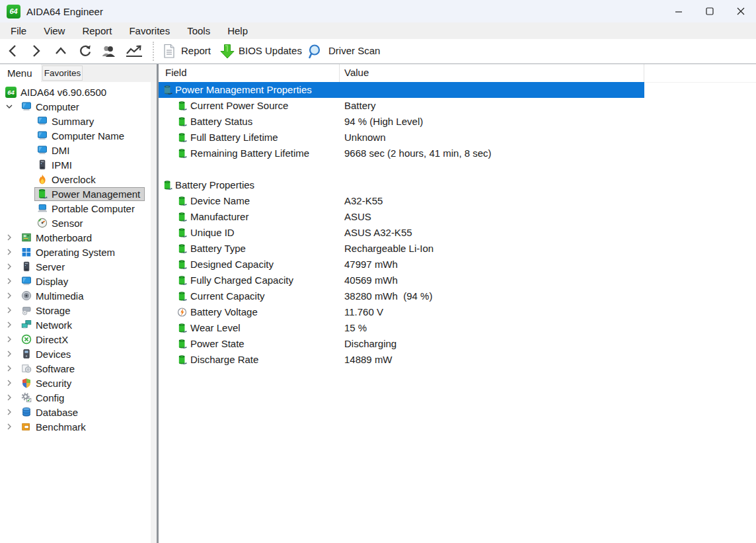 The image size is (756, 543). Describe the element at coordinates (75, 121) in the screenshot. I see `tree-item-summary: Summary` at that location.